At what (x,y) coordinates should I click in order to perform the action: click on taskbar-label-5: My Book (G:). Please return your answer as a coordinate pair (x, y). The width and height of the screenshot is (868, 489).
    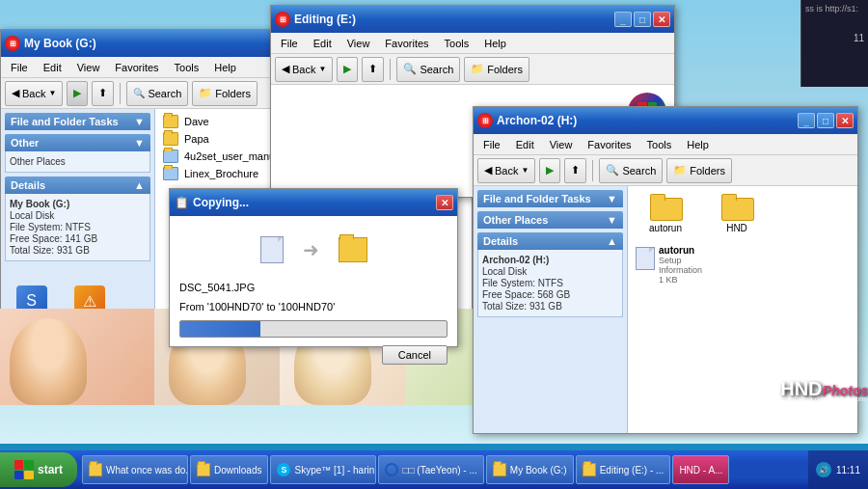
    Looking at the image, I should click on (538, 471).